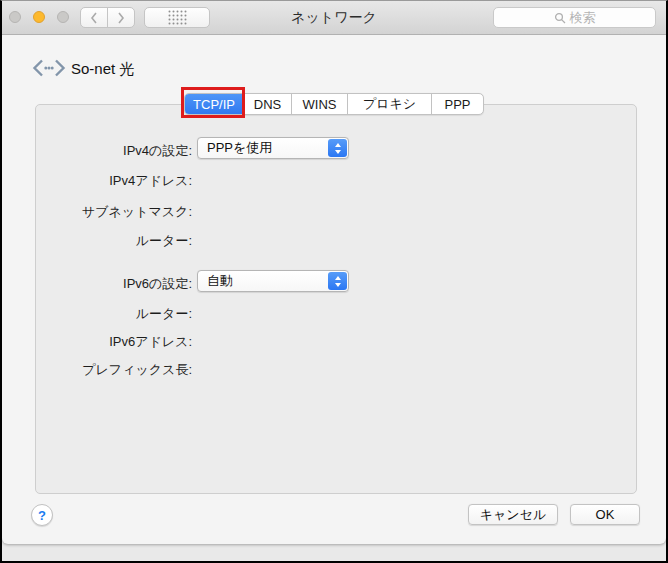 This screenshot has width=668, height=563. What do you see at coordinates (121, 18) in the screenshot?
I see `chevron-right-icon` at bounding box center [121, 18].